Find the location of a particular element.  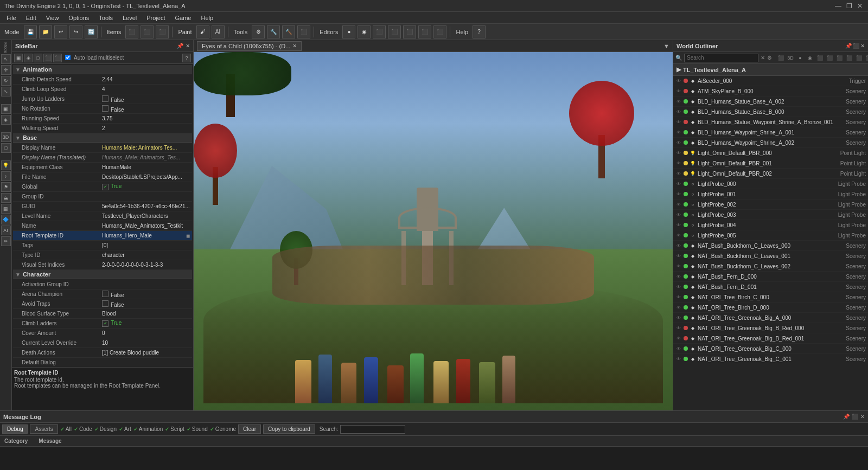

log-filter-animation: ✓ Animation is located at coordinates (148, 429).